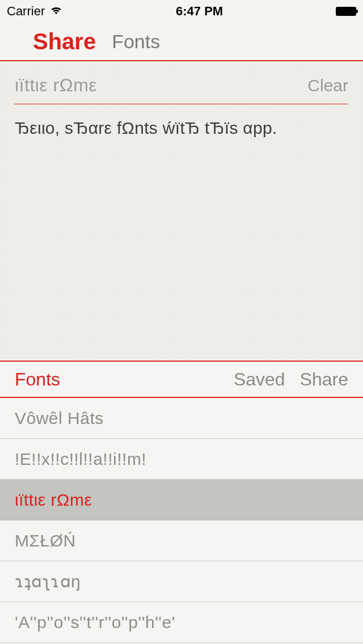 The width and height of the screenshot is (363, 644). Describe the element at coordinates (182, 582) in the screenshot. I see `font-row: ɿʇɑʅɿɑŋ` at that location.